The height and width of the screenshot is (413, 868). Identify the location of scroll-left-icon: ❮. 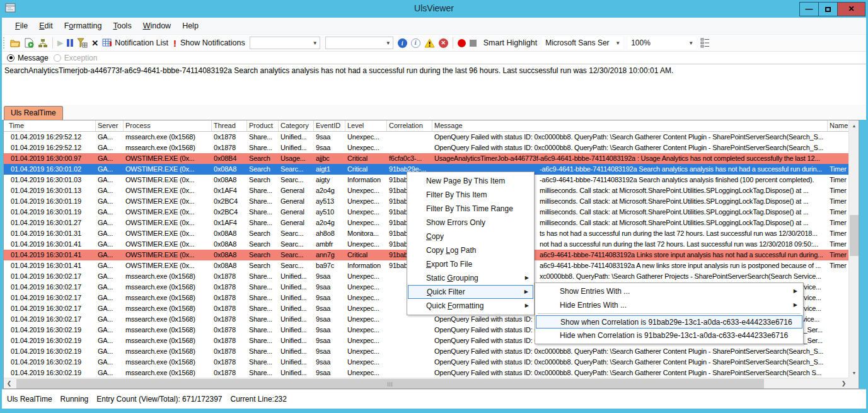
(9, 383).